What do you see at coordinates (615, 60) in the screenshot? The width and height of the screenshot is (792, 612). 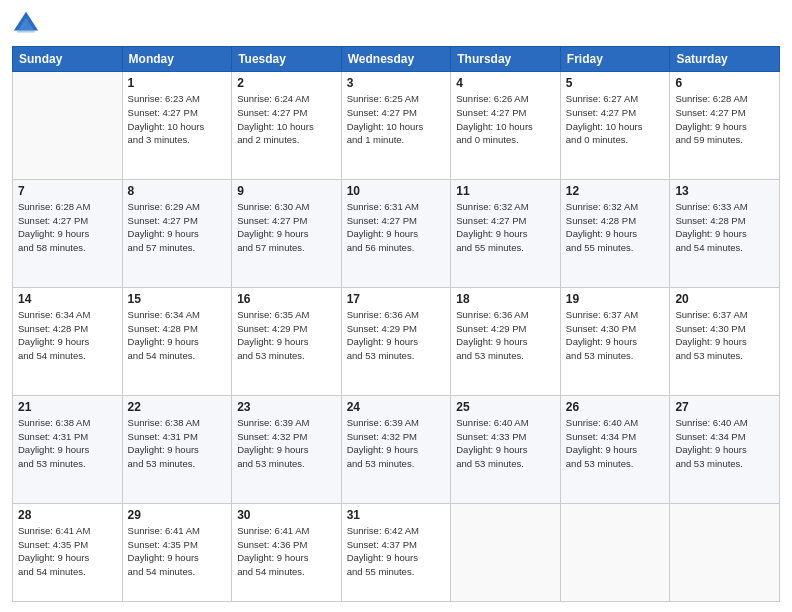 I see `weekday-header-friday: Friday` at bounding box center [615, 60].